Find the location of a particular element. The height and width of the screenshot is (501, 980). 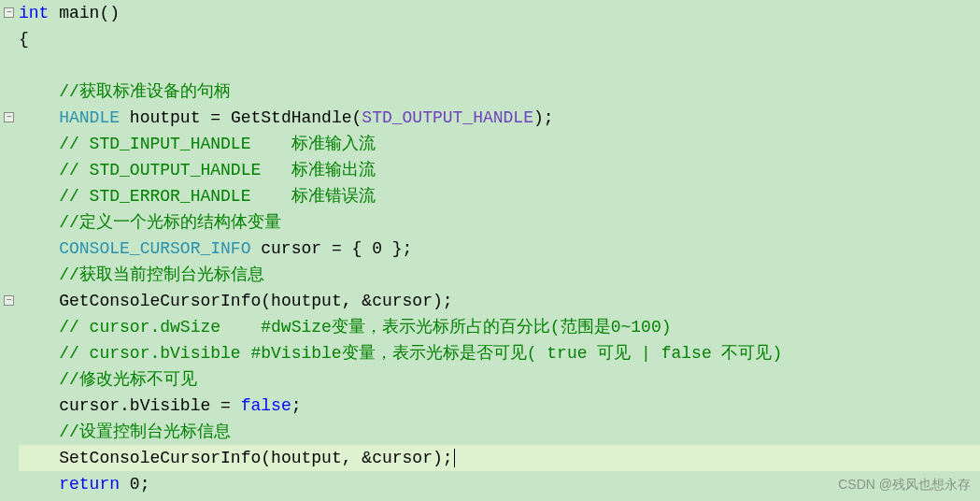

code-line: // cursor.bVisible #bVisible变量，表示光标是否可见(… is located at coordinates (499, 353).